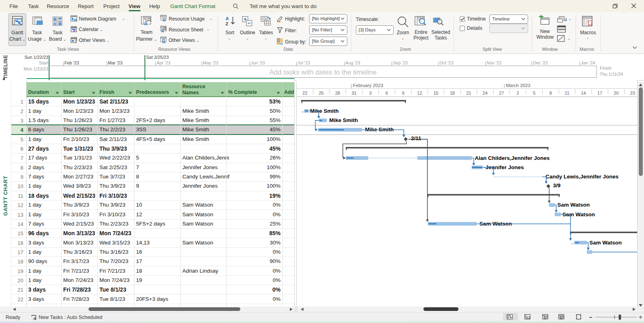 This screenshot has height=323, width=644. What do you see at coordinates (469, 93) in the screenshot?
I see `svg-text: 21` at bounding box center [469, 93].